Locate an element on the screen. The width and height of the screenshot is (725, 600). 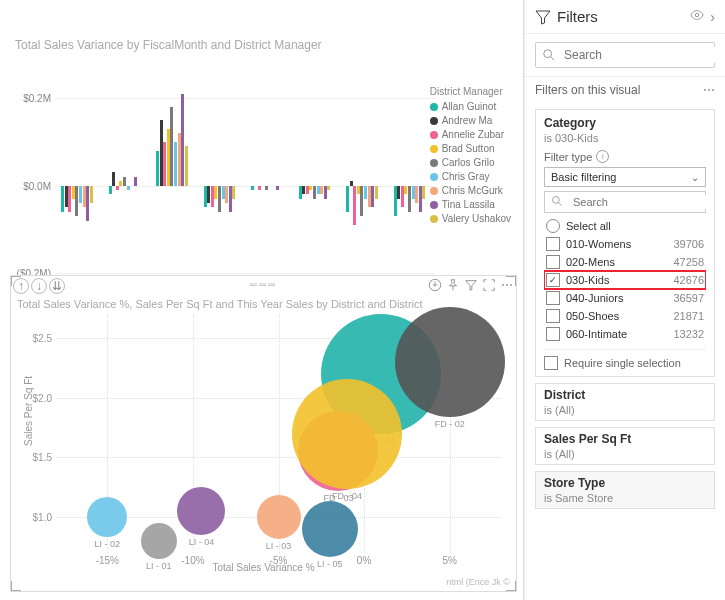
legend-item: Carlos Grilo is located at coordinates (470, 162).